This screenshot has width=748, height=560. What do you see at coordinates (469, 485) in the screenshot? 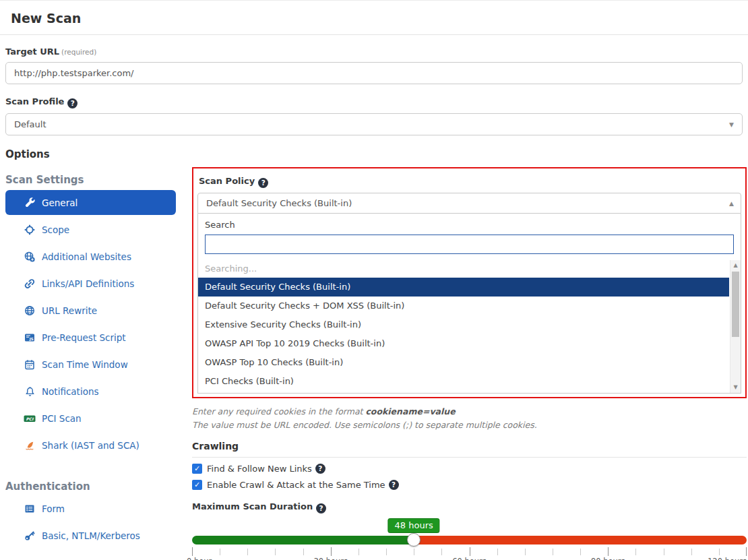
I see `crawl-attack-same-time-row: Enable Crawl & Attack at the Same Time` at bounding box center [469, 485].